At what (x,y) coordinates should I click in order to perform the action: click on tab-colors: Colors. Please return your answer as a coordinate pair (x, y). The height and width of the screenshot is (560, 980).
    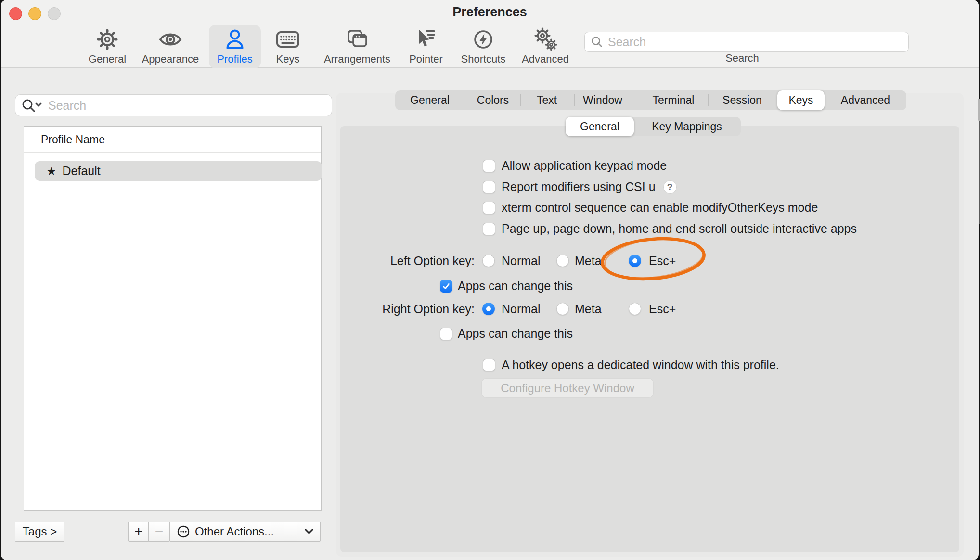
    Looking at the image, I should click on (493, 100).